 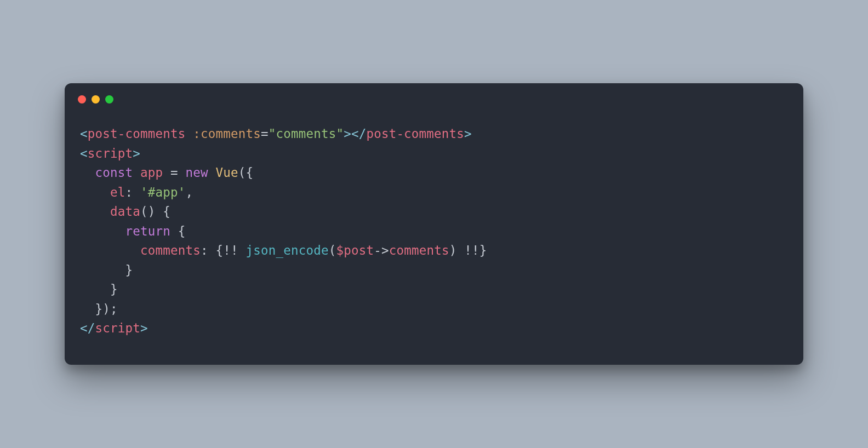 I want to click on code-line: <post-comments :comments="comments"></po…, so click(x=434, y=134).